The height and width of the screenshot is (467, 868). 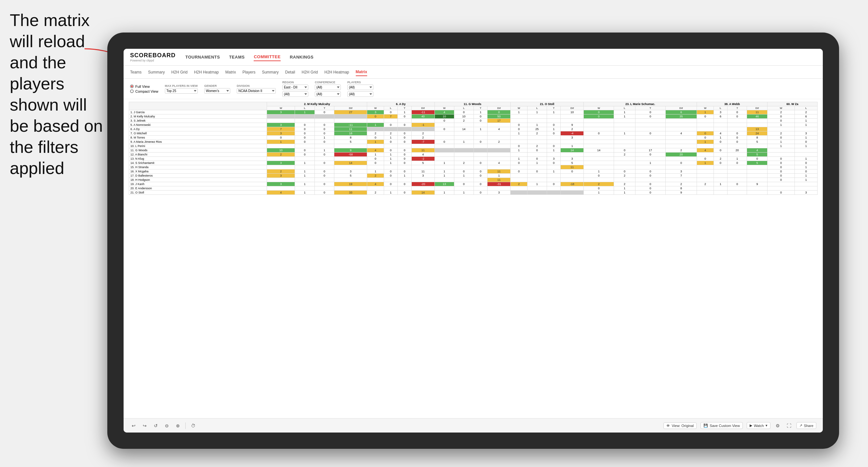 What do you see at coordinates (473, 176) in the screenshot?
I see `table-row: 17. D Ballesteros 3105 2013 1101 0207 01` at bounding box center [473, 176].